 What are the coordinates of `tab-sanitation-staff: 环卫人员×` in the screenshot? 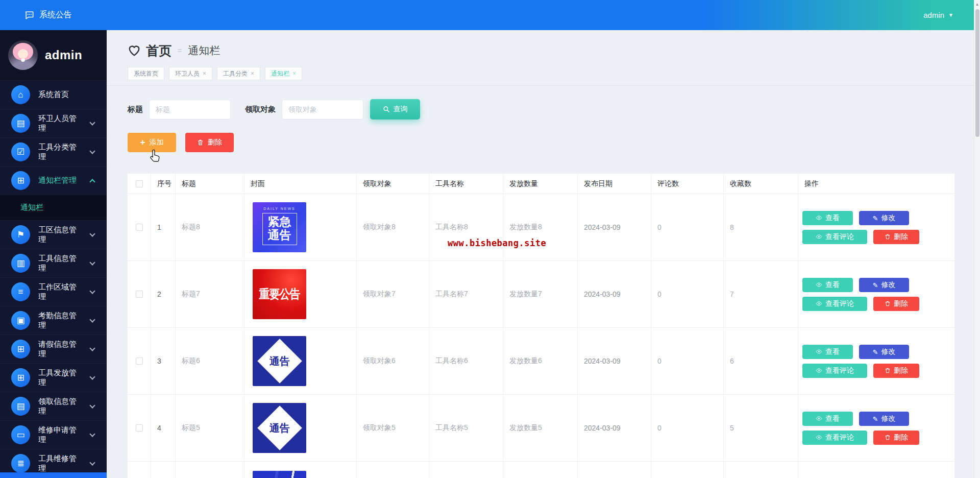 It's located at (191, 74).